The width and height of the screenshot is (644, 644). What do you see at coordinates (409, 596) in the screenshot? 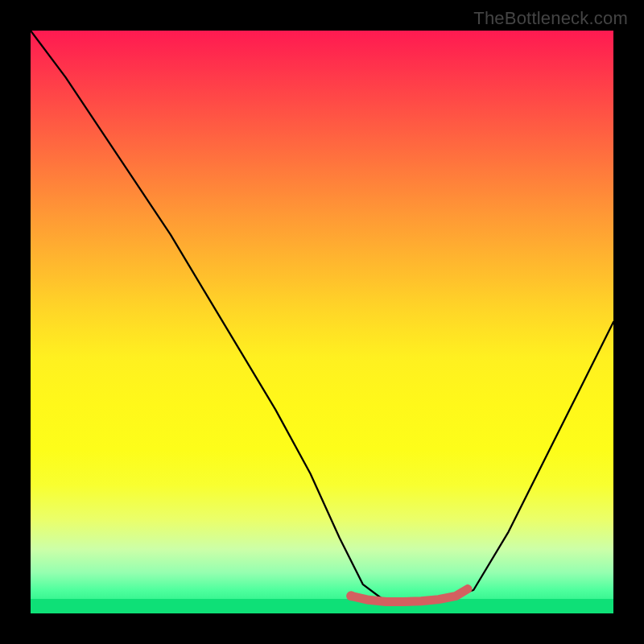
I see `optimal-zone-highlight` at bounding box center [409, 596].